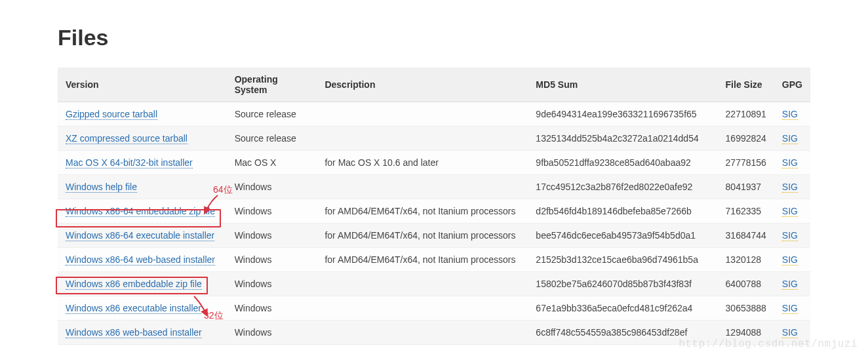  What do you see at coordinates (623, 85) in the screenshot?
I see `column-header-md5: MD5 Sum` at bounding box center [623, 85].